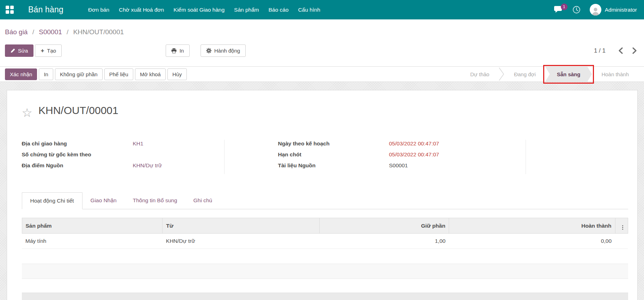 Image resolution: width=644 pixels, height=300 pixels. I want to click on cell-options, so click(621, 241).